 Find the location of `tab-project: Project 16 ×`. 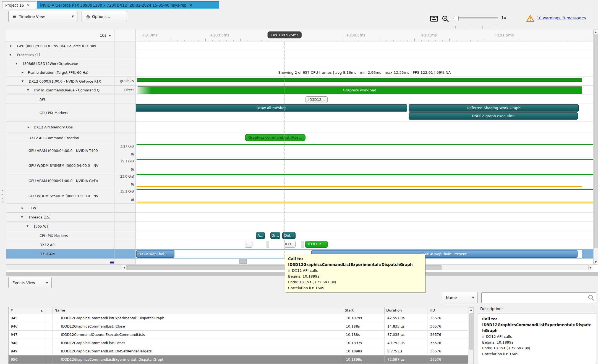

tab-project: Project 16 × is located at coordinates (19, 5).